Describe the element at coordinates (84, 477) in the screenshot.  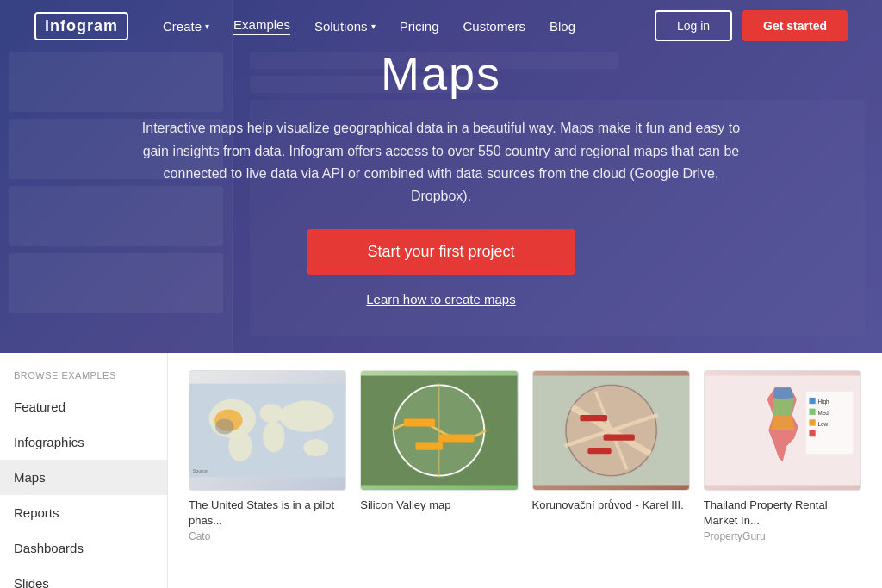
I see `sidebar-item-maps: Maps` at that location.